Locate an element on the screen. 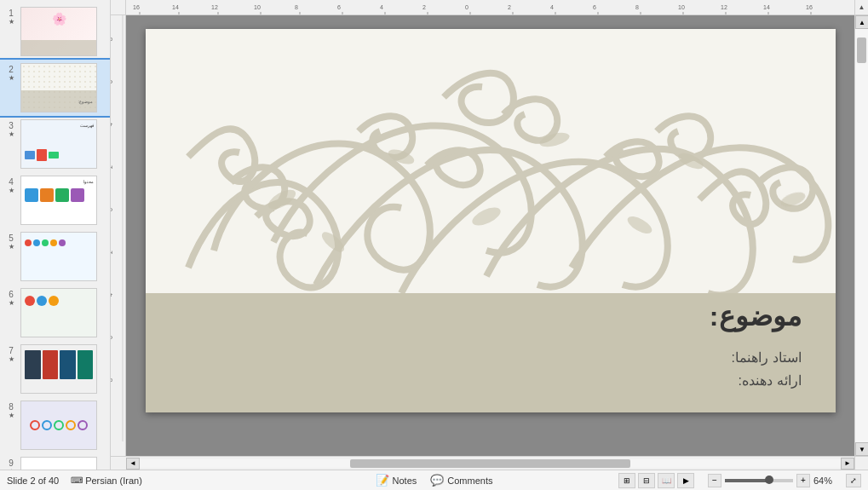  scroll-corner: ▲ is located at coordinates (861, 8).